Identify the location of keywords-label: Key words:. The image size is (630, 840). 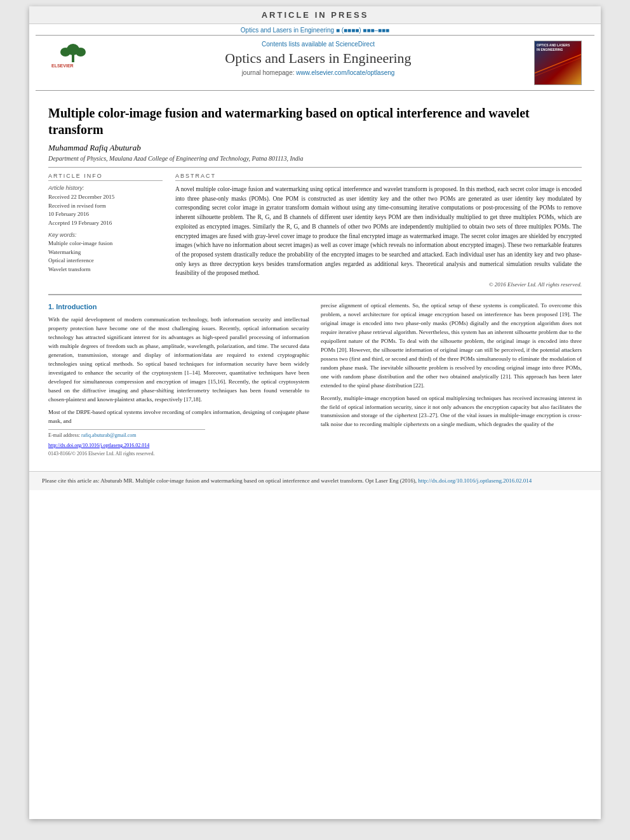
(105, 235).